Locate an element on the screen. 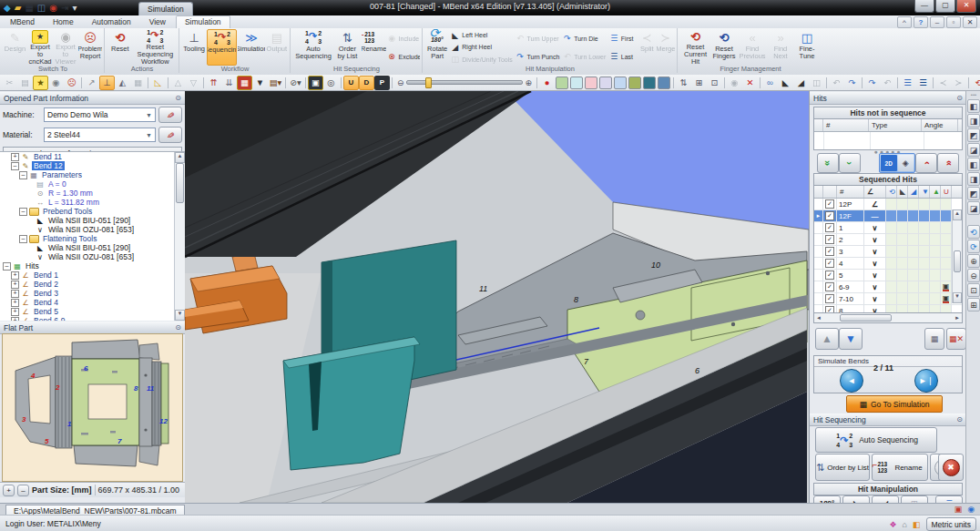  color-backgauge-swatch is located at coordinates (664, 83).